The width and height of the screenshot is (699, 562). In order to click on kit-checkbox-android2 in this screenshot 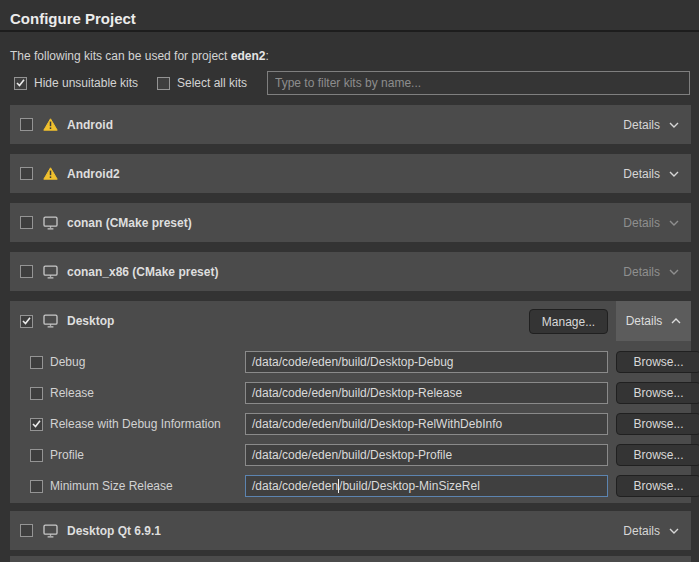, I will do `click(26, 174)`.